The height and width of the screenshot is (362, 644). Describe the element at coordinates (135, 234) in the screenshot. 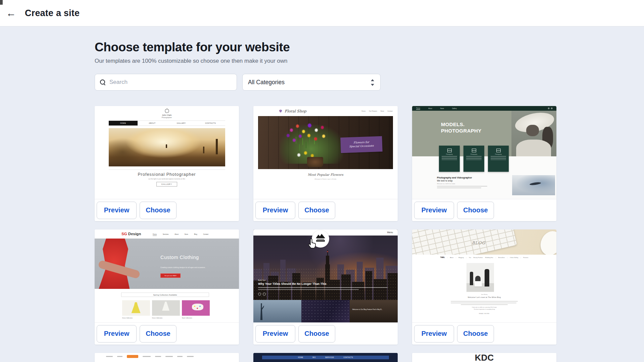

I see `logo-text: Design` at that location.